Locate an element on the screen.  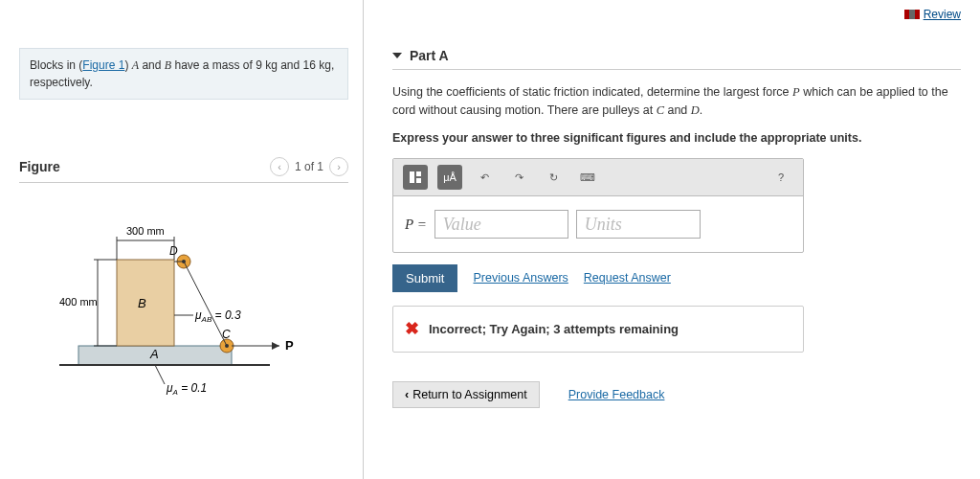
provide-feedback-link: Provide Feedback is located at coordinates (616, 395).